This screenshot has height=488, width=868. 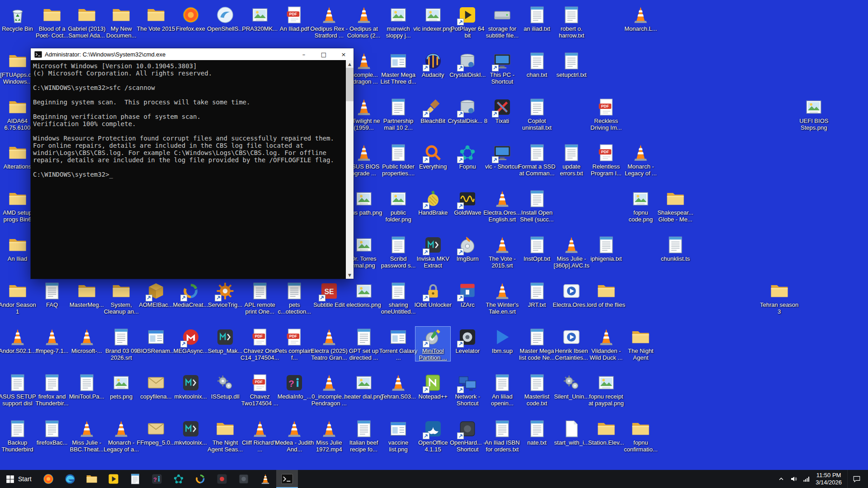 I want to click on desktop-icon-an-iliad-txt: an iliad.txt, so click(x=537, y=18).